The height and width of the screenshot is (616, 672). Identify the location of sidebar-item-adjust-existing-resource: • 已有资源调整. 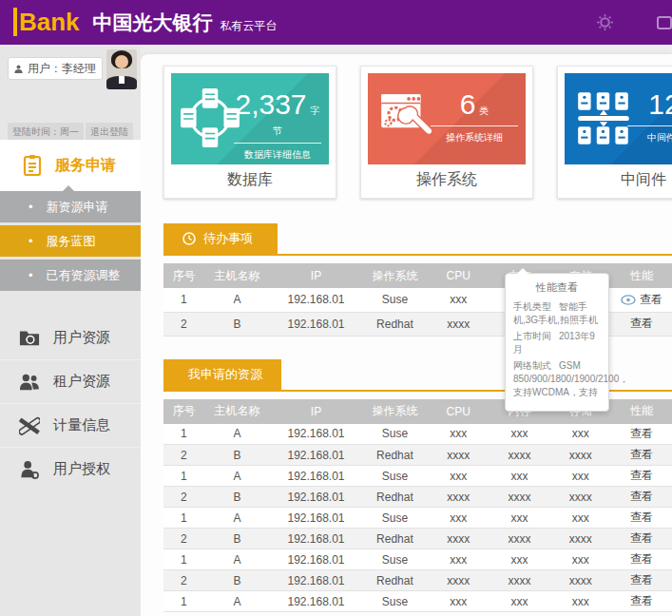
(70, 276).